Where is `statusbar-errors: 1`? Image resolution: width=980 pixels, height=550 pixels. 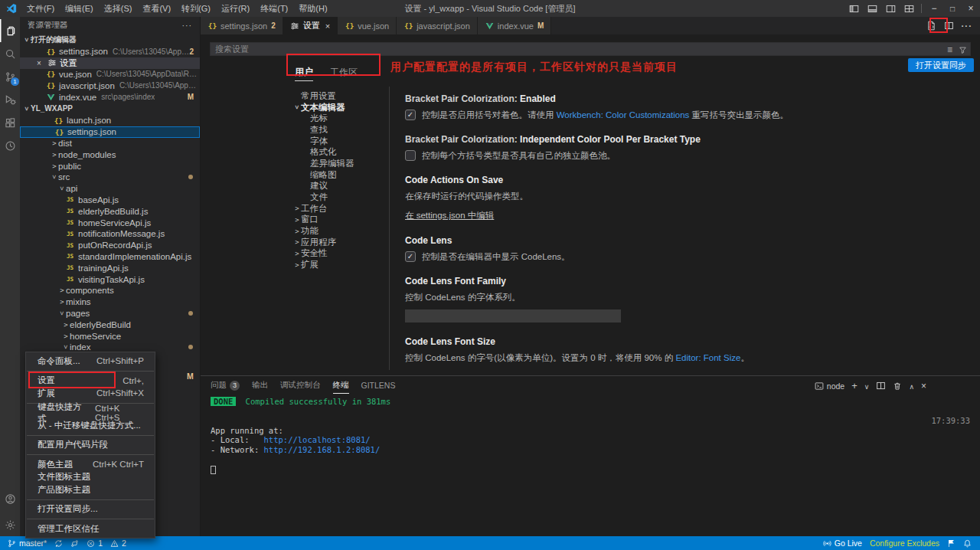
statusbar-errors: 1 is located at coordinates (95, 543).